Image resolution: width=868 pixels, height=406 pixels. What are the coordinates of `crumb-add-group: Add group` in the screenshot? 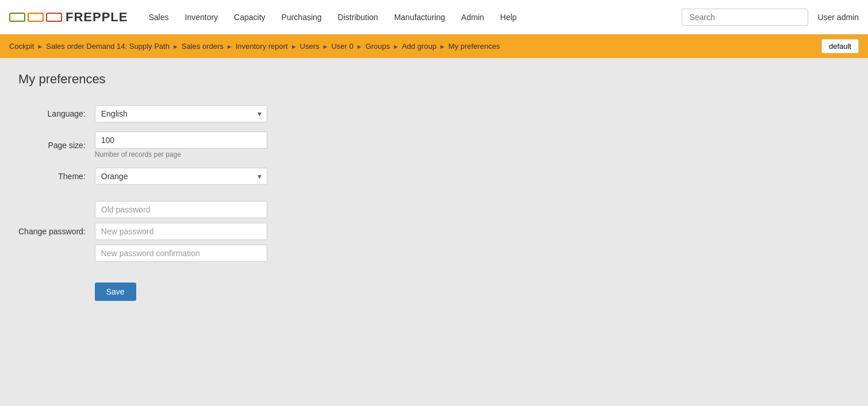 It's located at (419, 46).